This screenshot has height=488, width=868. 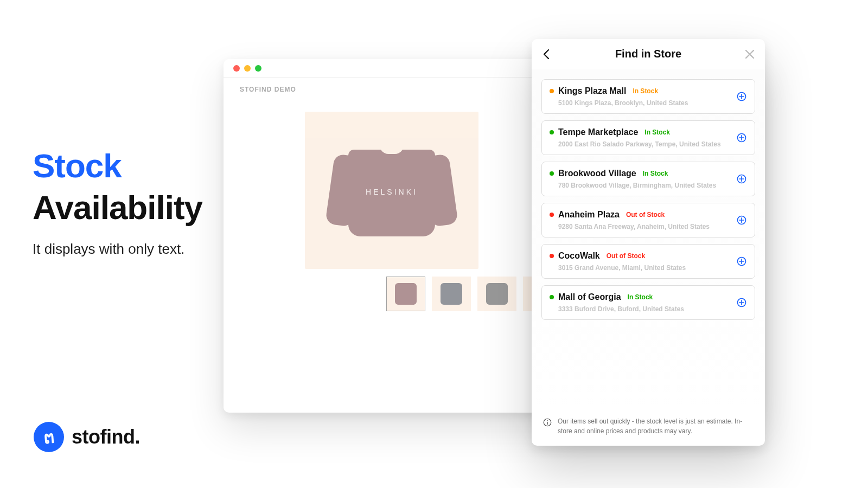 I want to click on panel-title: Find in Store, so click(x=648, y=54).